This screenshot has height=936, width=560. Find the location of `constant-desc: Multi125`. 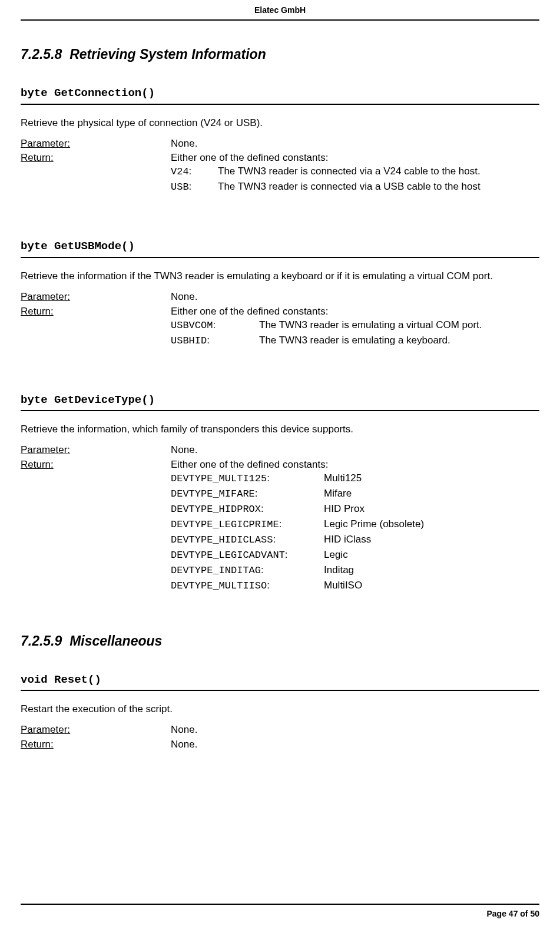

constant-desc: Multi125 is located at coordinates (432, 479).